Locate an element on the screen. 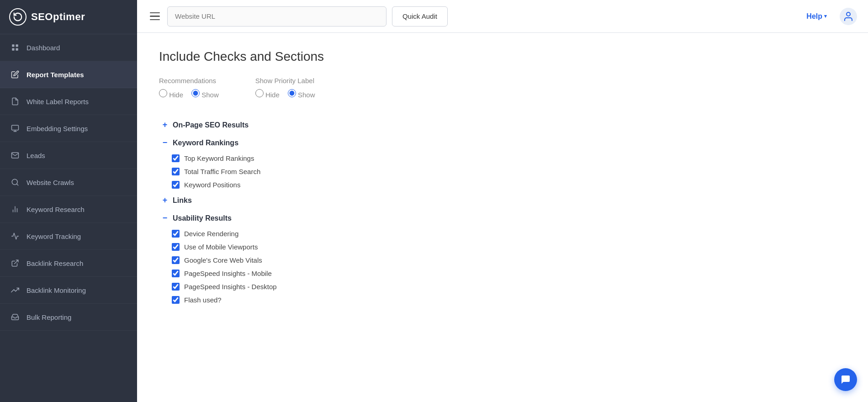 Image resolution: width=868 pixels, height=402 pixels. brand-name: SEOptimer is located at coordinates (58, 17).